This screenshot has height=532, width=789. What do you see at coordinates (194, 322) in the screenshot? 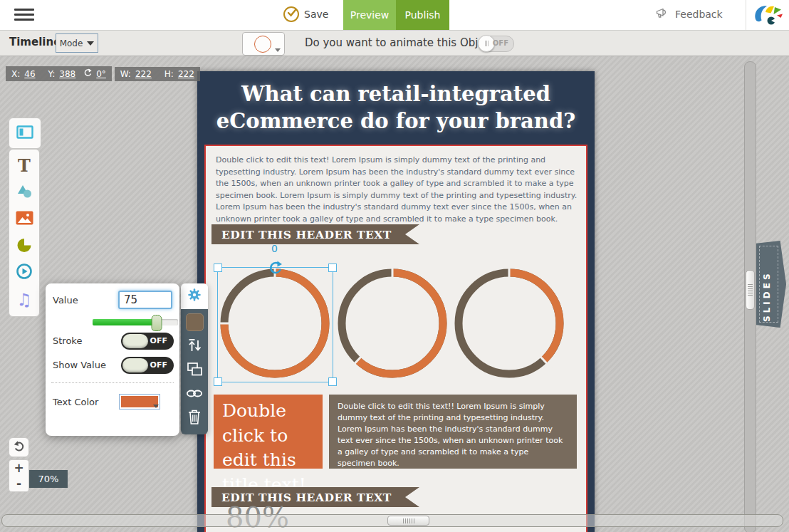
I see `fill-color-button` at bounding box center [194, 322].